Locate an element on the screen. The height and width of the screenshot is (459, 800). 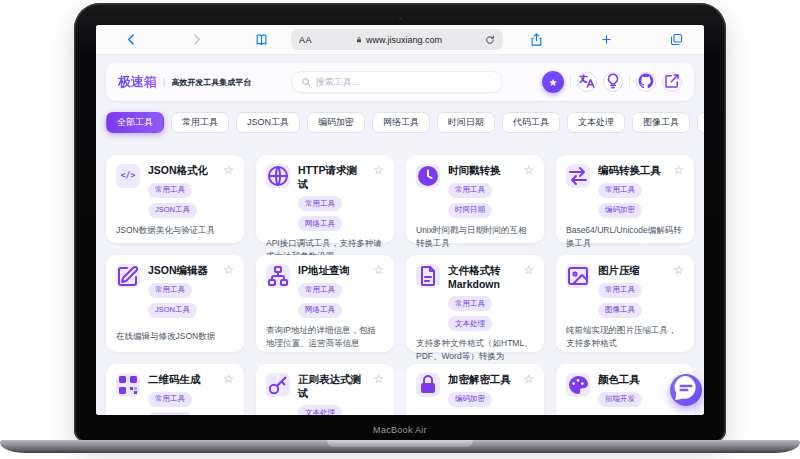
tool-tags: 常用工具图像工具 is located at coordinates (630, 300).